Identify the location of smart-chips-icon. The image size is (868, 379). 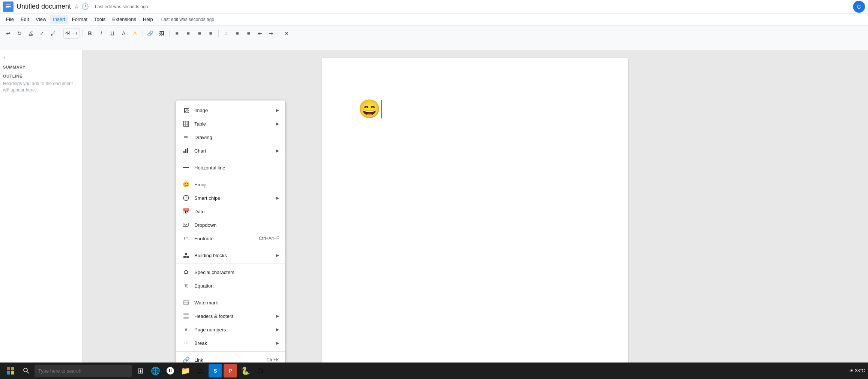
(186, 198).